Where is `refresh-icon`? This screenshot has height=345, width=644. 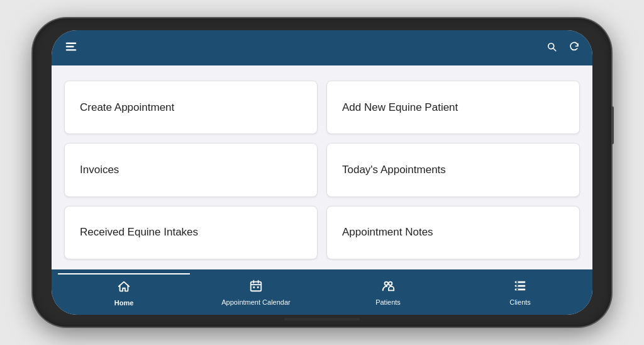 refresh-icon is located at coordinates (574, 48).